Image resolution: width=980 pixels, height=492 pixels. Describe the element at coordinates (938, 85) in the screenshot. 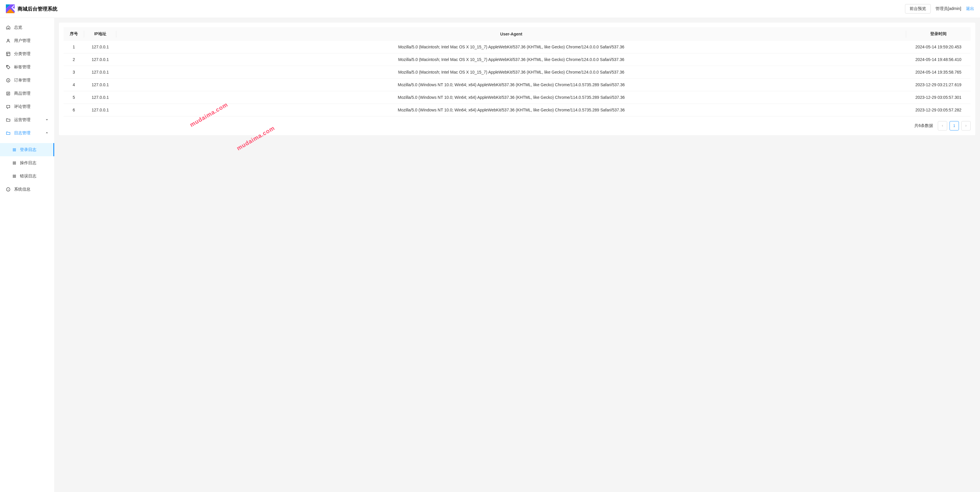

I see `cell-time: 2023-12-29 03:21:27.619` at that location.